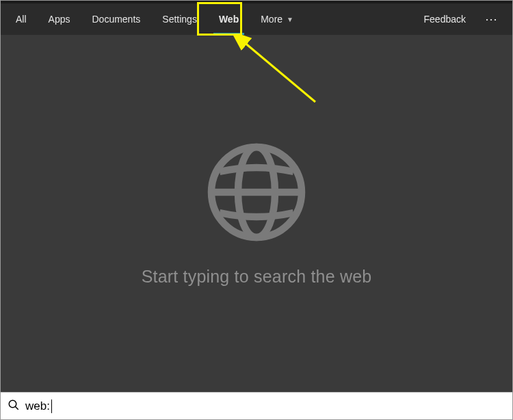 This screenshot has height=420, width=513. Describe the element at coordinates (256, 19) in the screenshot. I see `filter-tabbar: All Apps Documents Settings Web More ▼ F…` at that location.